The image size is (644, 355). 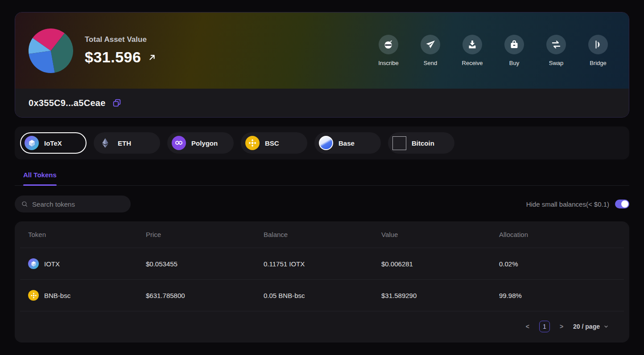 I want to click on page-size-select: 20 / page, so click(x=591, y=326).